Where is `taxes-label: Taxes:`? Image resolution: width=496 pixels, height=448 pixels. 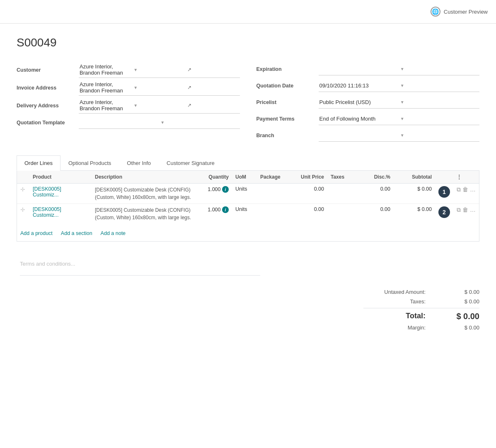
taxes-label: Taxes: is located at coordinates (394, 302).